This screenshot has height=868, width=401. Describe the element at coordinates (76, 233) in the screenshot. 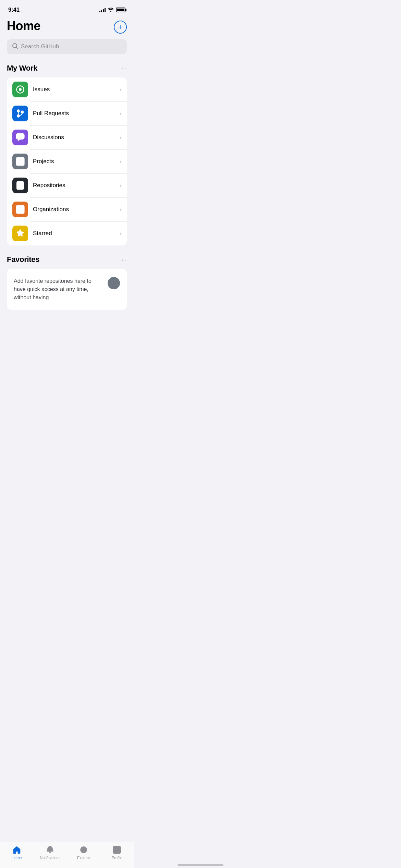

I see `starred-label: Starred` at that location.